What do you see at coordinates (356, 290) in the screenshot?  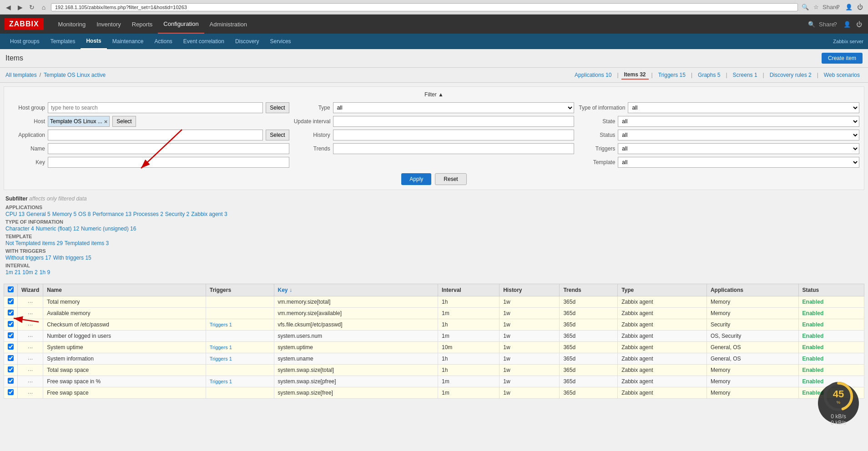 I see `header-key: Key ↓` at bounding box center [356, 290].